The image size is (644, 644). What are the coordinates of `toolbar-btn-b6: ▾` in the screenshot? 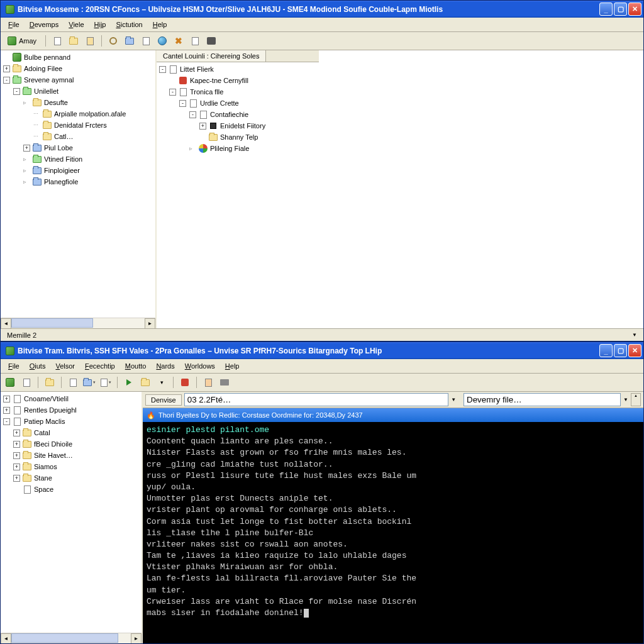 It's located at (106, 382).